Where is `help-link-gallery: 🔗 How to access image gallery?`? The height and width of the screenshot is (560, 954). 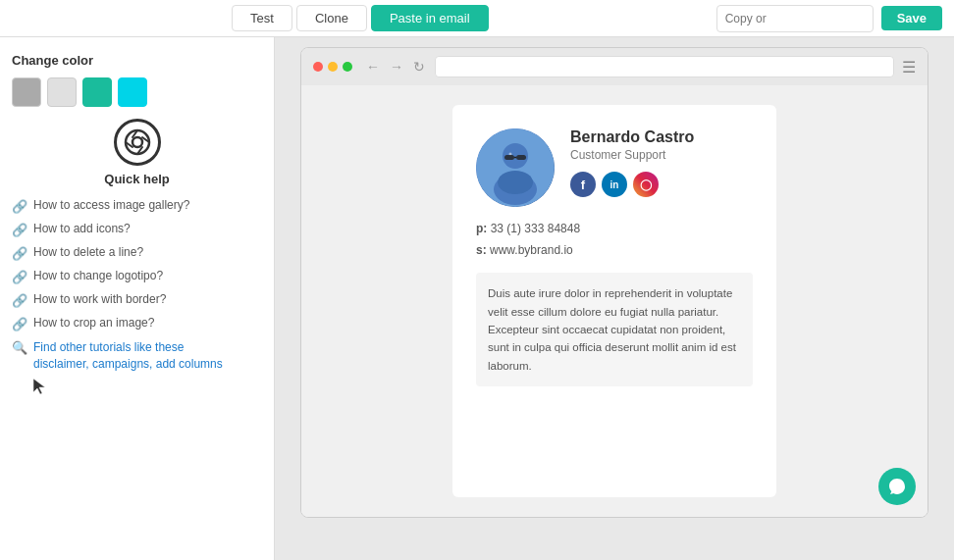 help-link-gallery: 🔗 How to access image gallery? is located at coordinates (137, 206).